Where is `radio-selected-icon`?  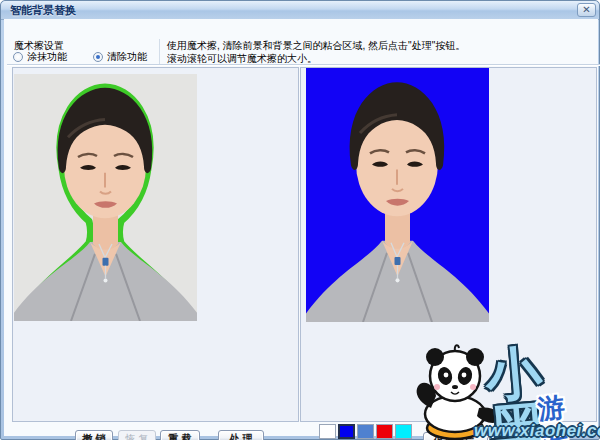
radio-selected-icon is located at coordinates (98, 57).